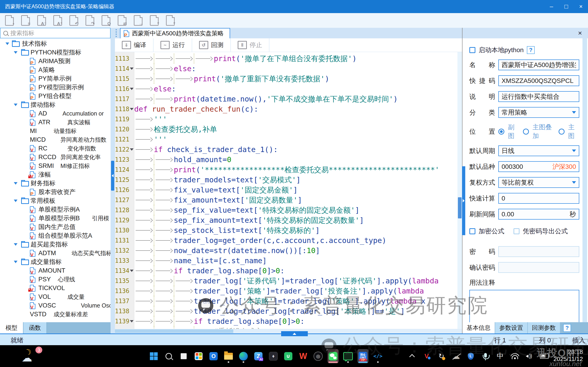  Describe the element at coordinates (567, 328) in the screenshot. I see `panel-tabs-help-button: ?` at that location.